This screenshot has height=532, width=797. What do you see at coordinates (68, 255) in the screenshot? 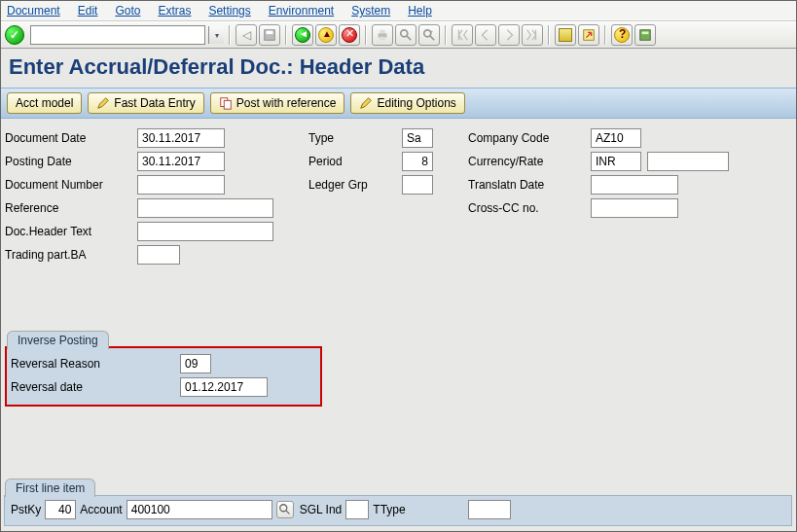
I see `trading-part-ba-label: Trading part.BA` at bounding box center [68, 255].